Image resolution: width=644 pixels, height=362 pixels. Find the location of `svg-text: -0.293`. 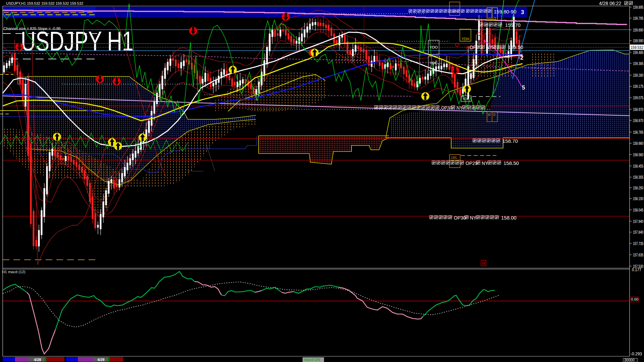

svg-text: -0.293 is located at coordinates (636, 354).